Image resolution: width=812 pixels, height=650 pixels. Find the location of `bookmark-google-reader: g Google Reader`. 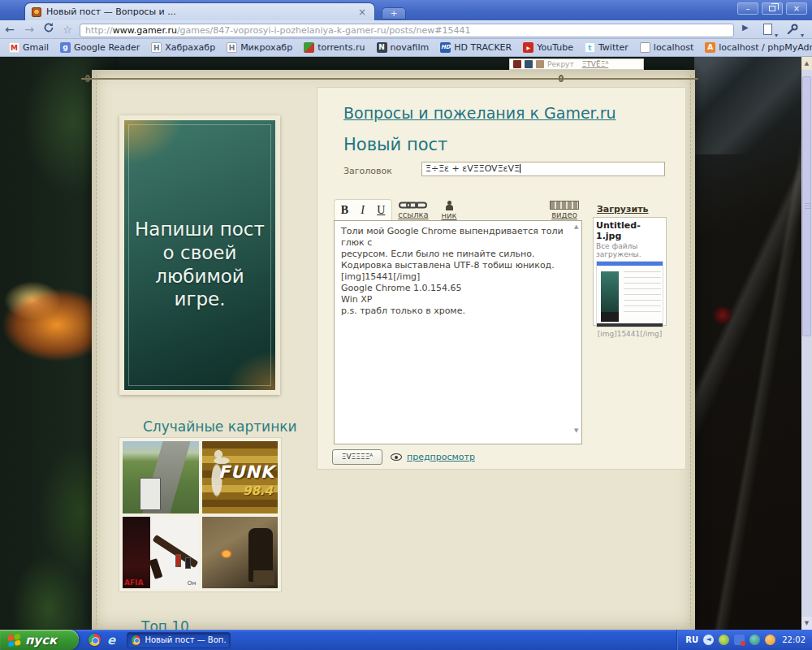

bookmark-google-reader: g Google Reader is located at coordinates (100, 47).